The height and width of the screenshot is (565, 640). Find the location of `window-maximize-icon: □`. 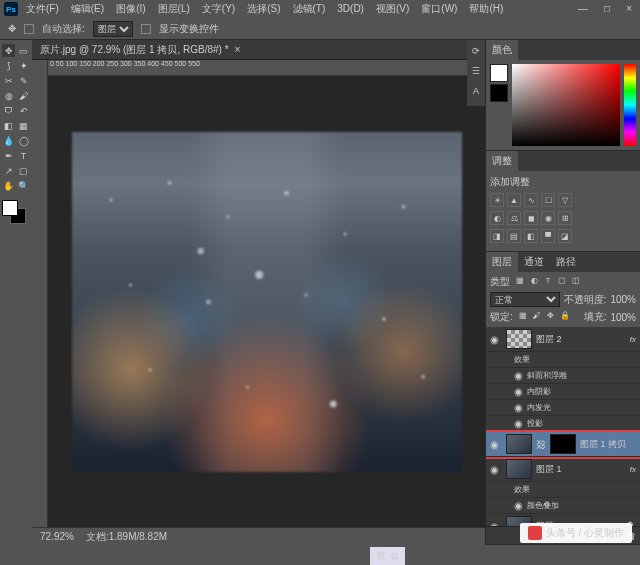

window-maximize-icon: □ is located at coordinates (607, 9).